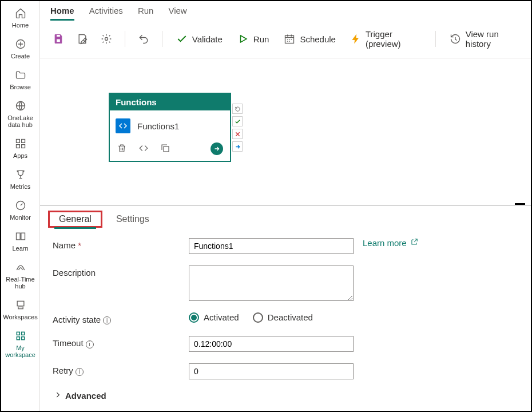 The width and height of the screenshot is (532, 412). I want to click on radio-deactivated: Deactivated, so click(283, 318).